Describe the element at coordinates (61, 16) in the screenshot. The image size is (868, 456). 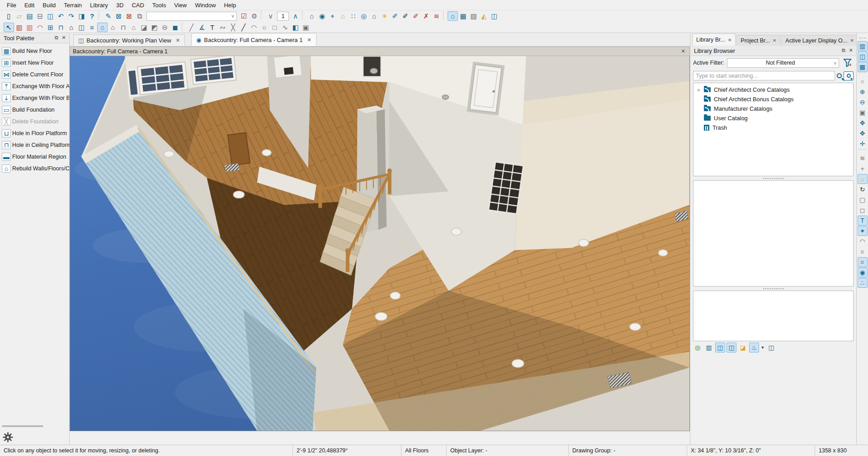
I see `undo-icon: ↶` at that location.